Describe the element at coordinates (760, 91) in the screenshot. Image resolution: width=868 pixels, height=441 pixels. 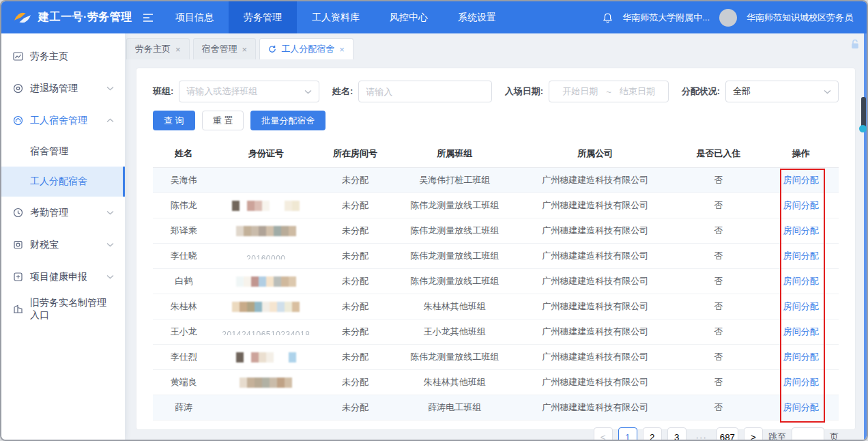
I see `filter-status: 分配状况: 全部` at that location.